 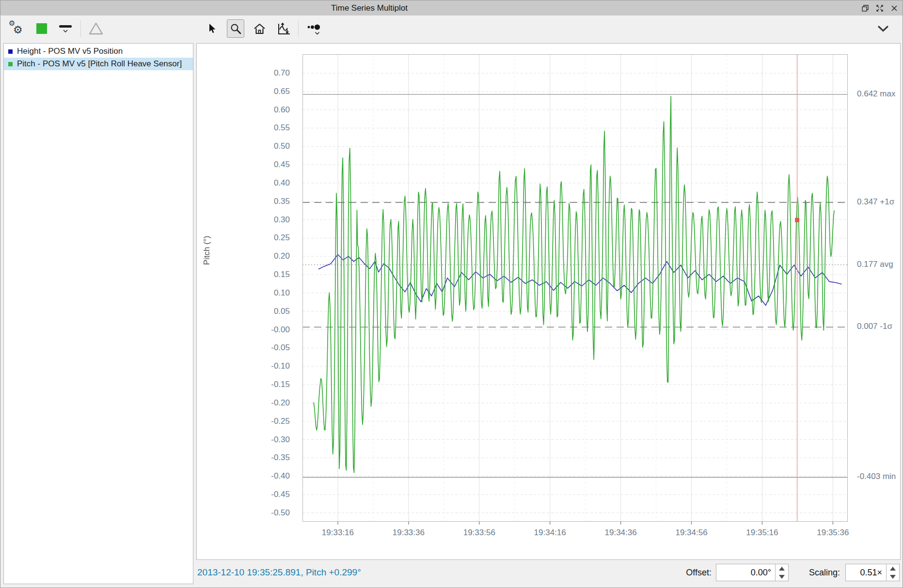 What do you see at coordinates (409, 533) in the screenshot?
I see `x-tick-label: 19:33:36` at bounding box center [409, 533].